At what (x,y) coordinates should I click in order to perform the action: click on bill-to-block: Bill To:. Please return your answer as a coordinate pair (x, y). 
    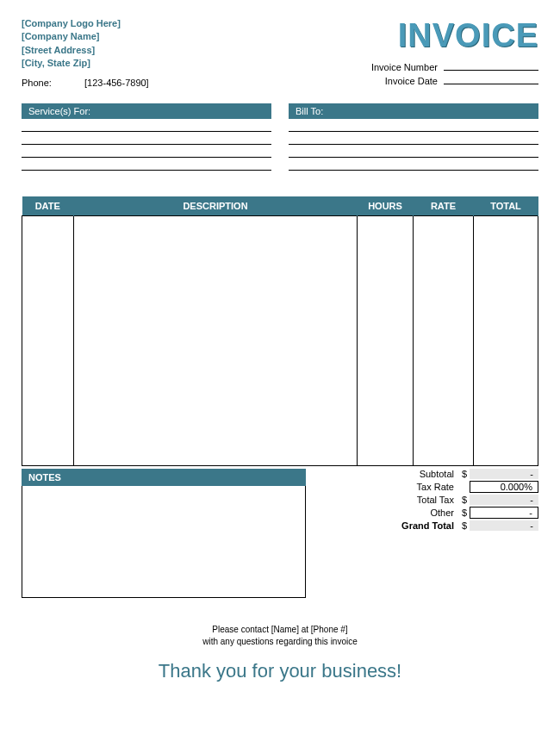
    Looking at the image, I should click on (414, 137).